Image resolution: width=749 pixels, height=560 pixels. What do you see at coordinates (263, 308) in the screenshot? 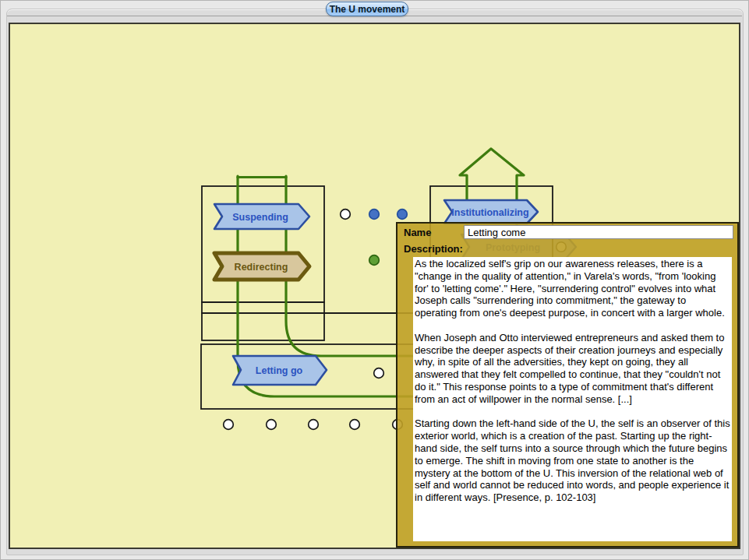
I see `stage-box-strip-left` at bounding box center [263, 308].